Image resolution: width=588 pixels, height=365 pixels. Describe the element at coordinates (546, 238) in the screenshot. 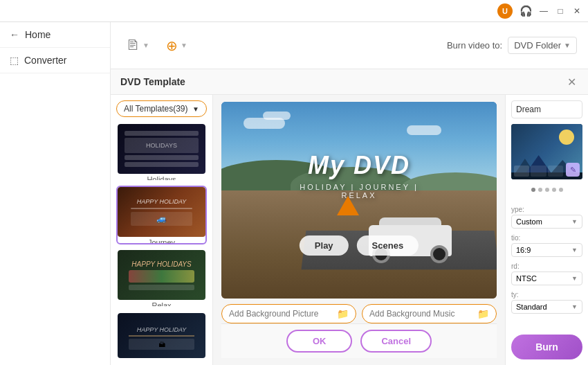

I see `ratio-label: tio:` at that location.